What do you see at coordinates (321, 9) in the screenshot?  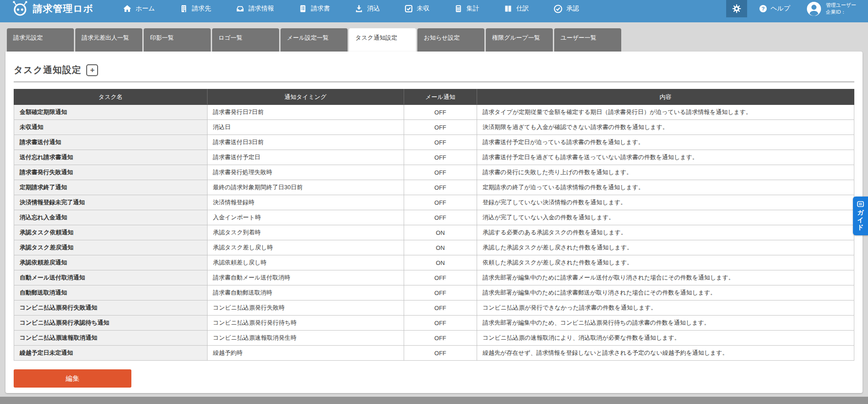 I see `nav-item-label: 請求書` at bounding box center [321, 9].